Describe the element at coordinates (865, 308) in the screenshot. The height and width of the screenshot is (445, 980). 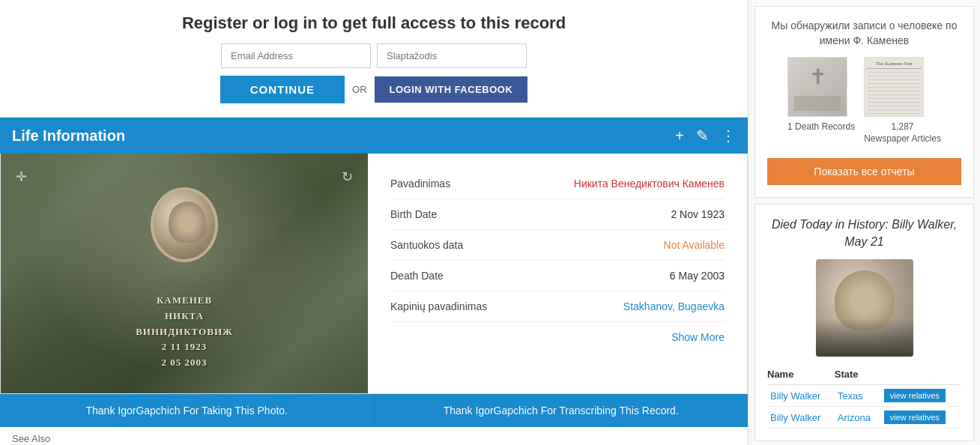
I see `died-today-photo` at that location.